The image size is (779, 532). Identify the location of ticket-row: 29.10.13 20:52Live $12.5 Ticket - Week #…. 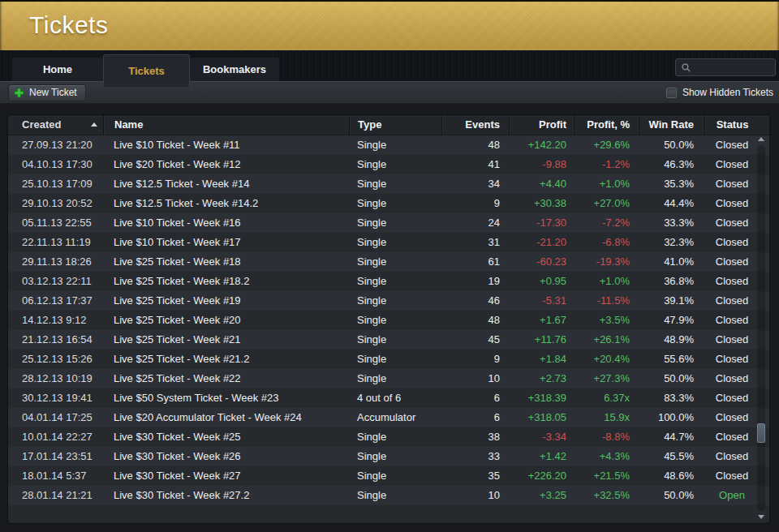
(389, 204).